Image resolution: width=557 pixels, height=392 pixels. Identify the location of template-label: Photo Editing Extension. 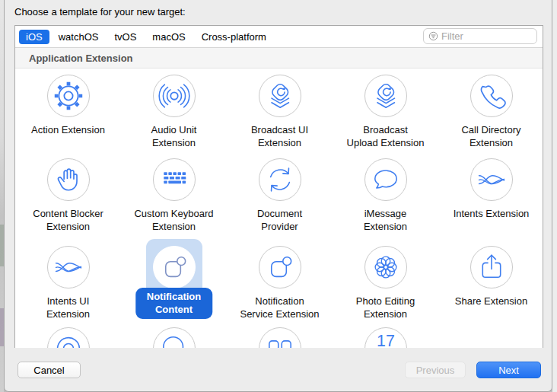
(385, 308).